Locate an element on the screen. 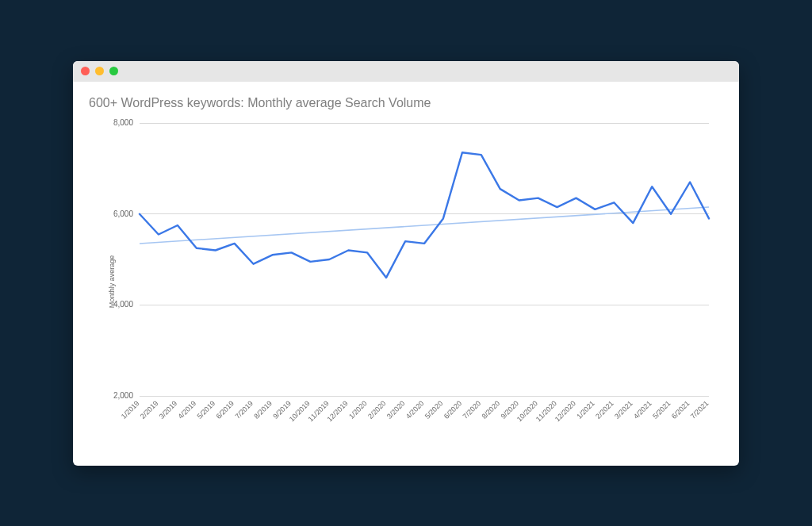  titlebar is located at coordinates (406, 71).